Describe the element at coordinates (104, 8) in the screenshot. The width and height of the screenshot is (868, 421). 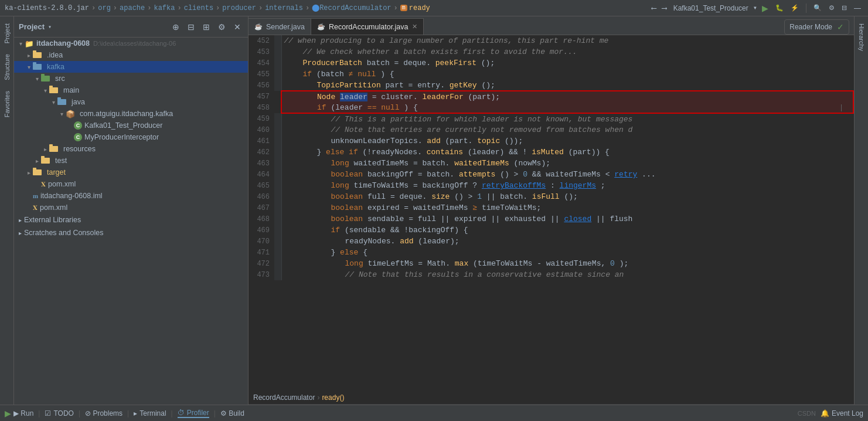
I see `breadcrumb-org: org` at that location.